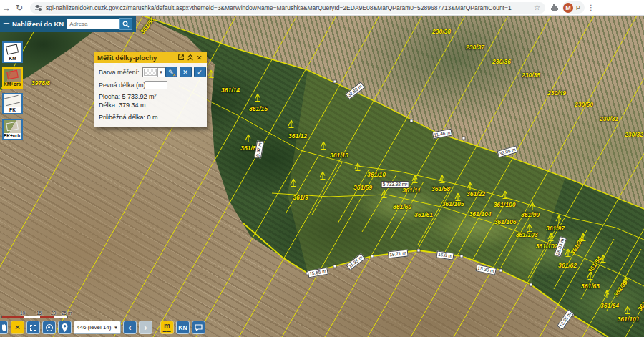 The image size is (644, 337). I want to click on measure-label: 32.88 m, so click(355, 92).